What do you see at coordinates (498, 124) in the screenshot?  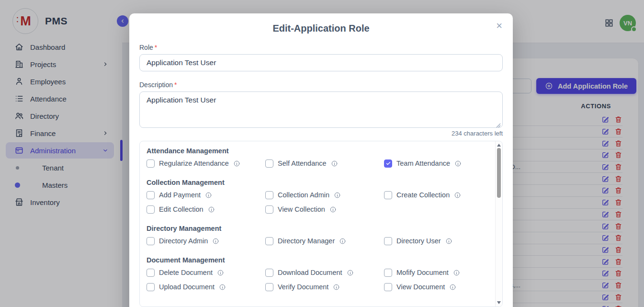 I see `resize-handle-icon` at bounding box center [498, 124].